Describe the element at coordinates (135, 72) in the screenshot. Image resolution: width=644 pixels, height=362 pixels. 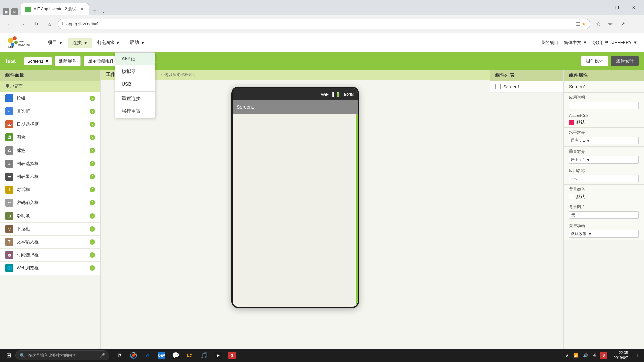
I see `dropdown-item-emulator: 模拟器` at that location.